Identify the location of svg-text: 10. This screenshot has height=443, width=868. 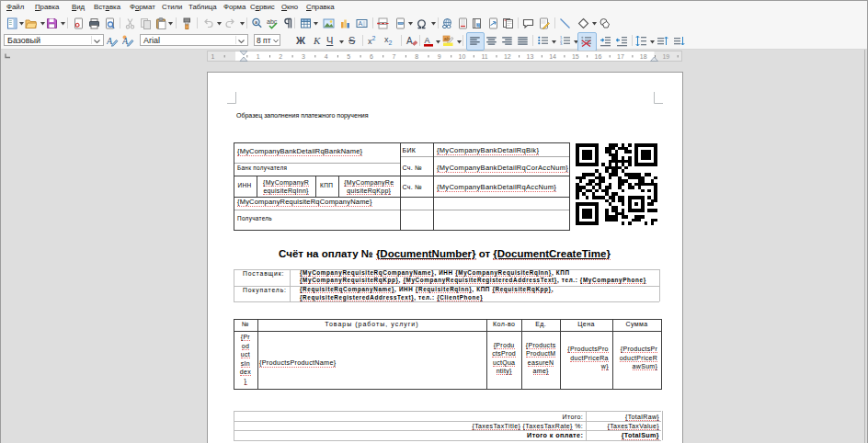
(463, 57).